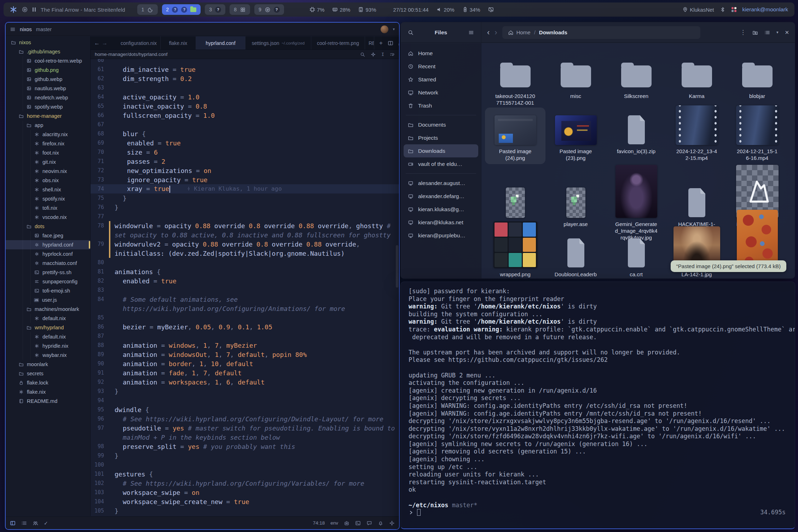 The height and width of the screenshot is (532, 798). I want to click on code-line-75: 75}, so click(245, 198).